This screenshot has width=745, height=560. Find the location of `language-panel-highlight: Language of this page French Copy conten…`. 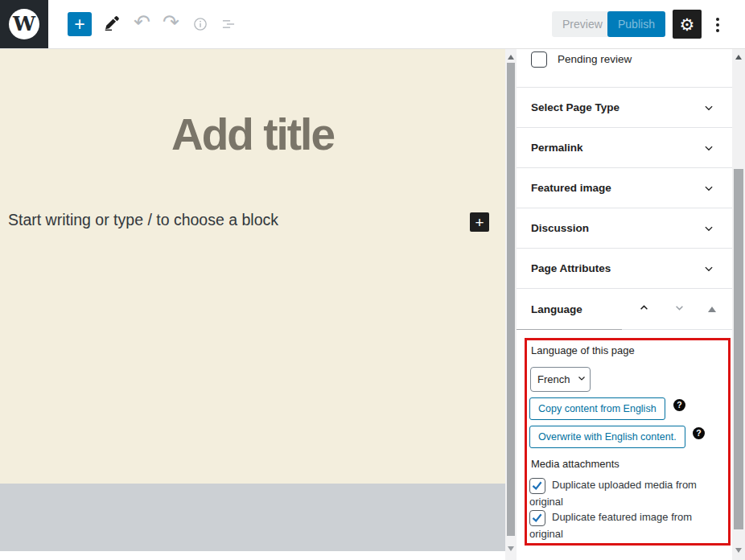

language-panel-highlight: Language of this page French Copy conten… is located at coordinates (628, 442).